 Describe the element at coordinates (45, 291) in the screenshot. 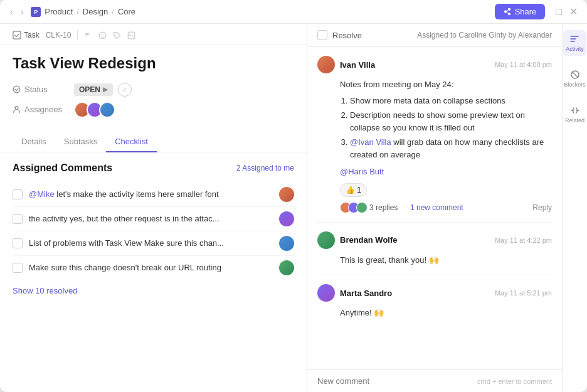

I see `show-resolved-link: Show 10 resolved` at that location.